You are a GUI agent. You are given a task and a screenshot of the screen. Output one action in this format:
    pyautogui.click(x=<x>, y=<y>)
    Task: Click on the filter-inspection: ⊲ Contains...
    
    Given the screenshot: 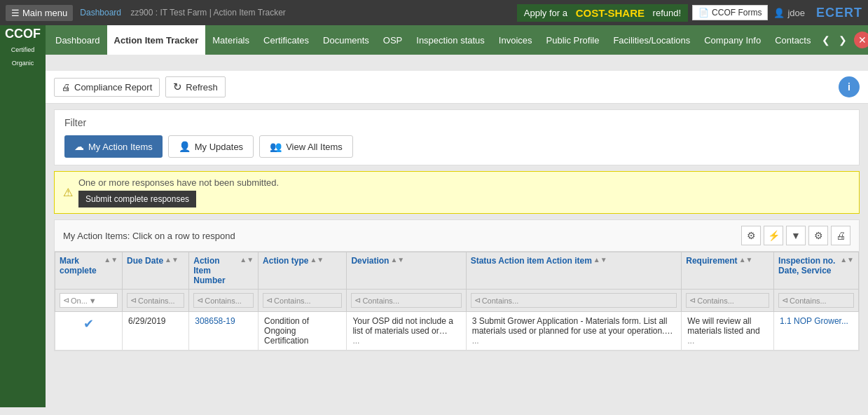 What is the action you would take?
    pyautogui.click(x=817, y=301)
    